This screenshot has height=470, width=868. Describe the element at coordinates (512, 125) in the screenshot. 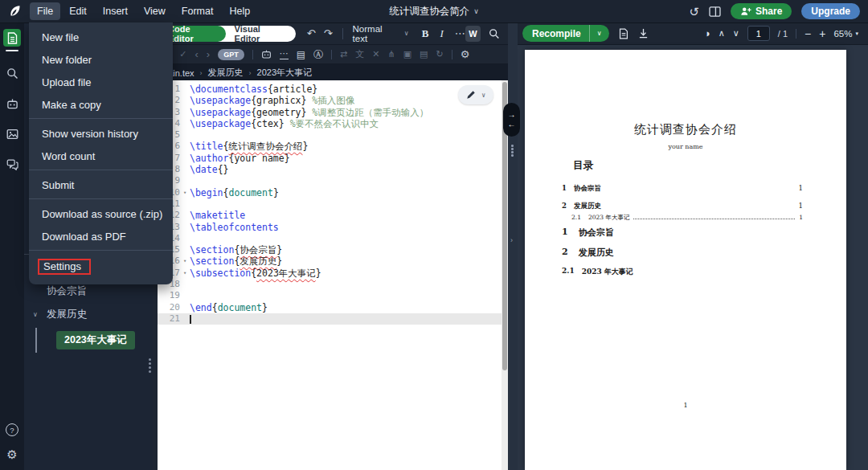

I see `arrow-left-icon: ←` at that location.